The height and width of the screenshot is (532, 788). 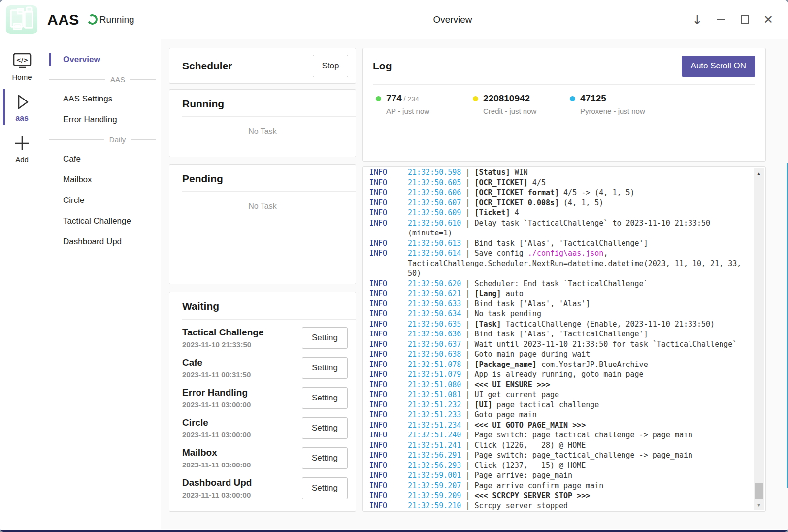 What do you see at coordinates (517, 395) in the screenshot?
I see `log-message: UI get current page` at bounding box center [517, 395].